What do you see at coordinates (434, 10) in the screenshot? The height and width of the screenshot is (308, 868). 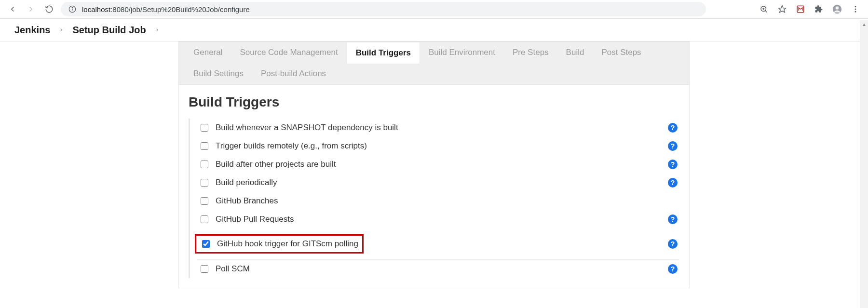 I see `browser-chrome: localhost:8080/job/Setup%20Build%20Job/c…` at bounding box center [434, 10].